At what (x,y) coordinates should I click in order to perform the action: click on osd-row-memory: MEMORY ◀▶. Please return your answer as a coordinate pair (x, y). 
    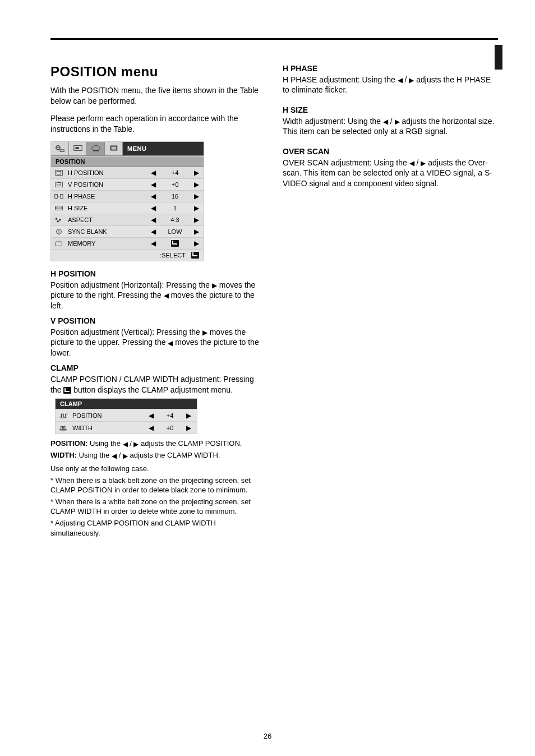
    Looking at the image, I should click on (127, 243).